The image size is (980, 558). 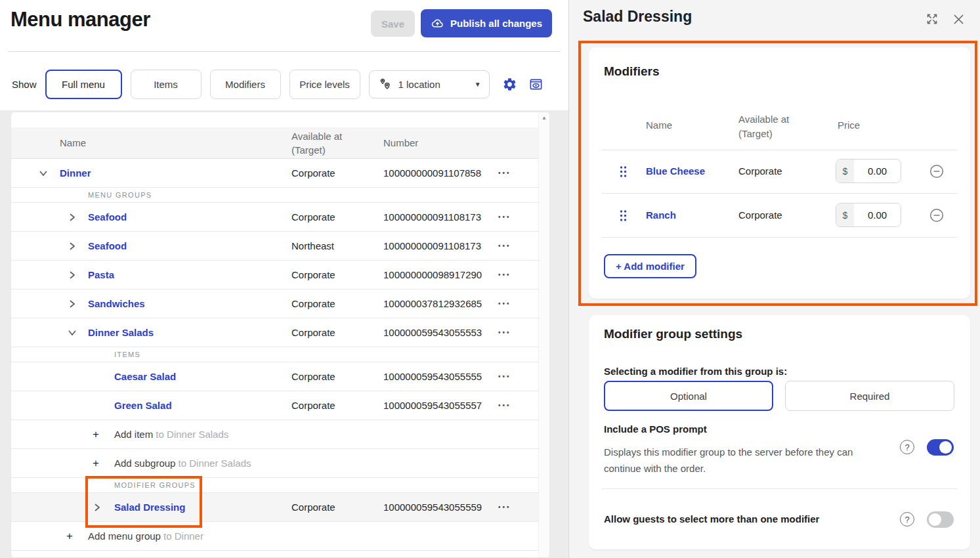 I want to click on currency-symbol: $, so click(x=845, y=215).